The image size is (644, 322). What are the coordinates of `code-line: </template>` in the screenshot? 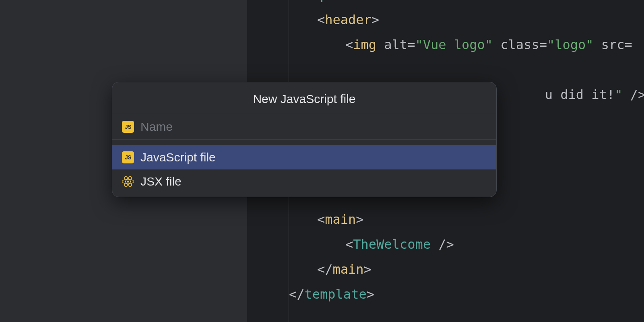 It's located at (466, 294).